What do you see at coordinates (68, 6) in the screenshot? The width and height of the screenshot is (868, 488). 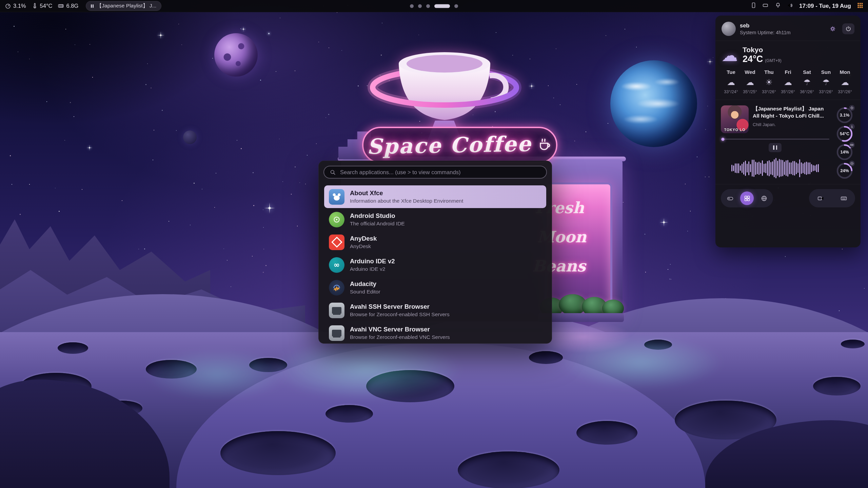 I see `memory-indicator: 6.8G` at bounding box center [68, 6].